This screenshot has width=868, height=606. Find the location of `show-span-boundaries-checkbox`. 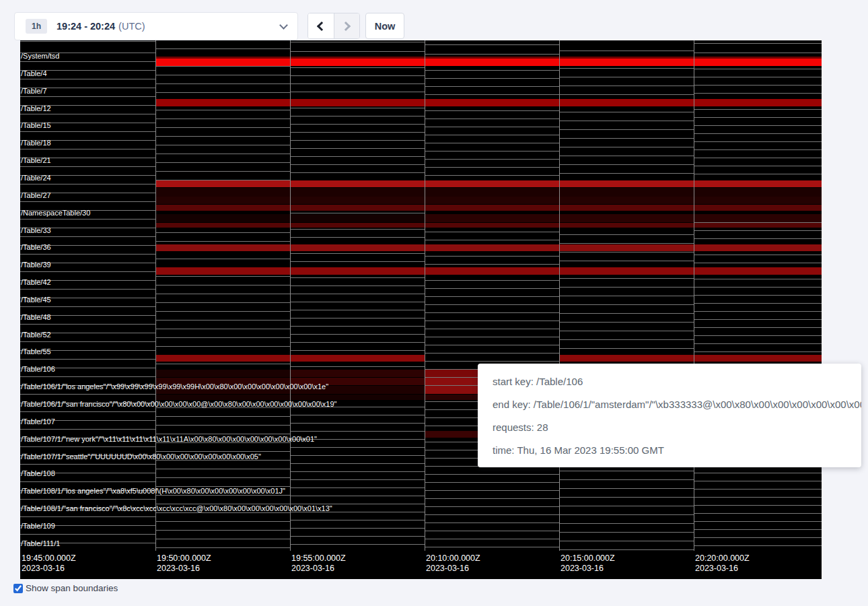

show-span-boundaries-checkbox is located at coordinates (18, 588).